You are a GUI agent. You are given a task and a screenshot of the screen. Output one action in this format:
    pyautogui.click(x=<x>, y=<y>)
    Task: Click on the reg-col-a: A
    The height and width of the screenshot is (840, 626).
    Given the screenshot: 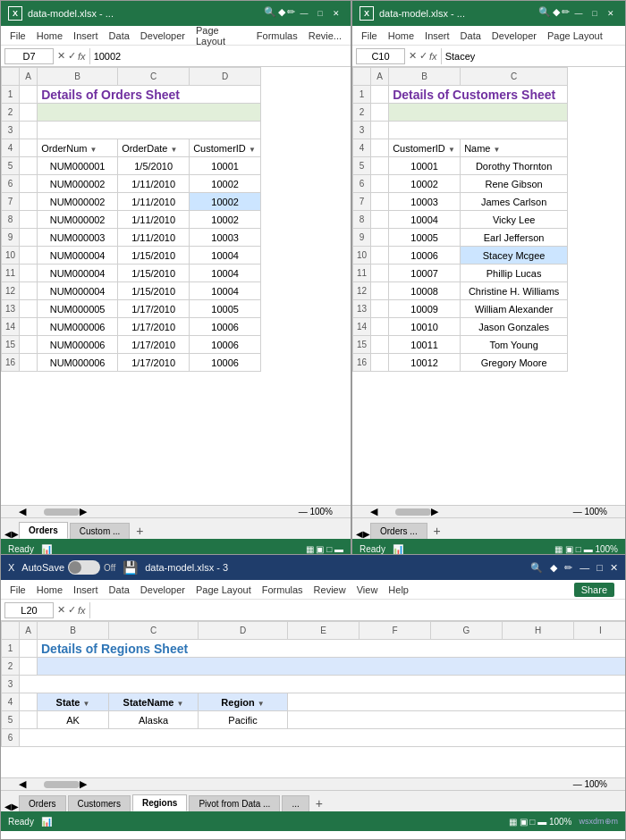 What is the action you would take?
    pyautogui.click(x=29, y=631)
    